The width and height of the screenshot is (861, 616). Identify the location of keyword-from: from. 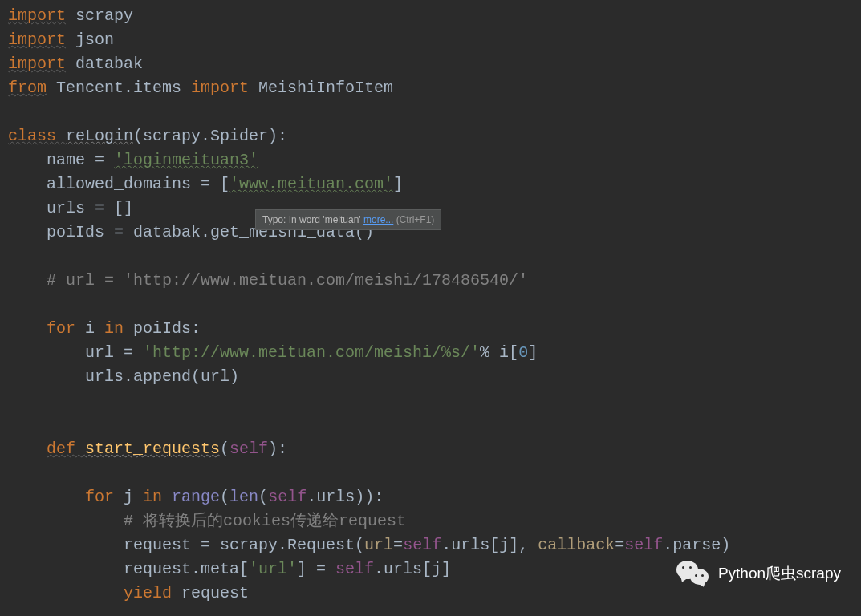
(27, 88).